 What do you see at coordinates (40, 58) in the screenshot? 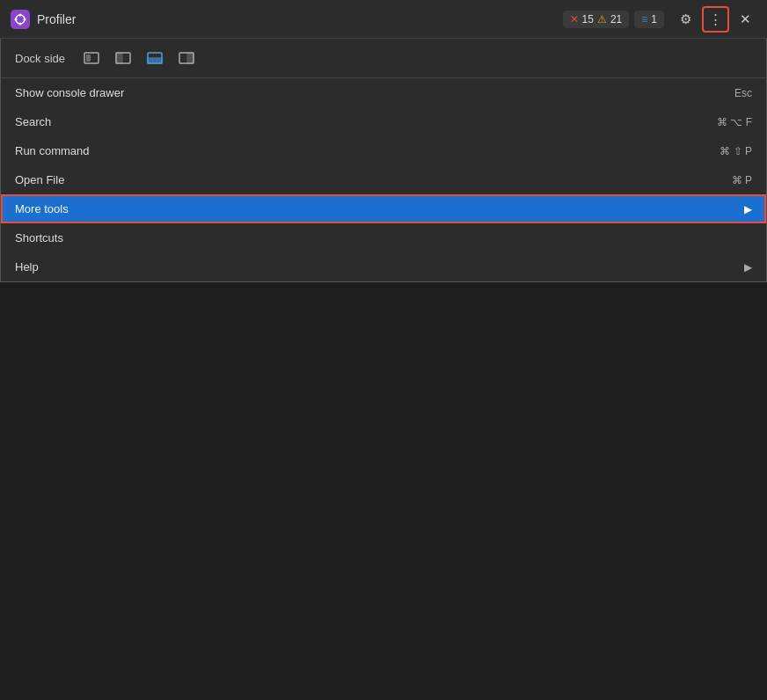
I see `dock-side-label: Dock side` at bounding box center [40, 58].